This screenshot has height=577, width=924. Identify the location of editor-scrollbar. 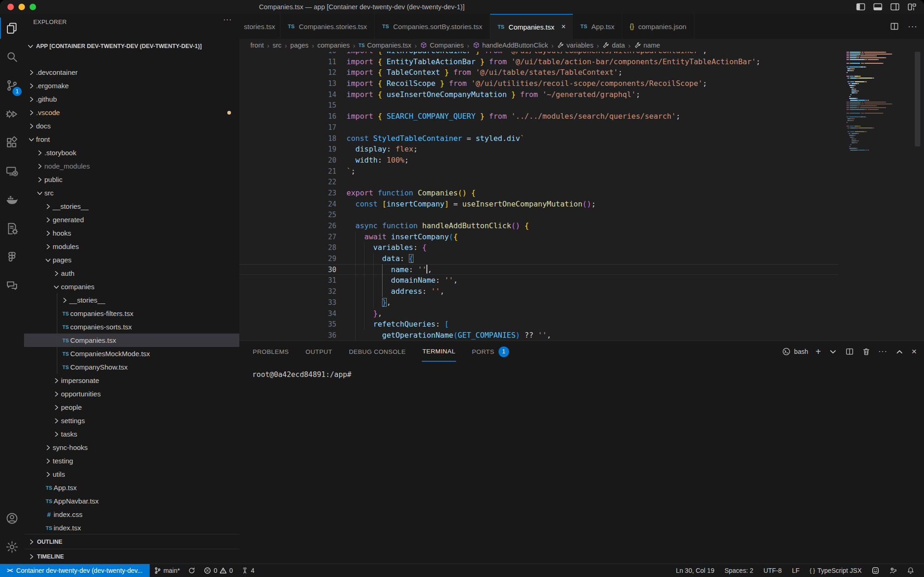
(918, 99).